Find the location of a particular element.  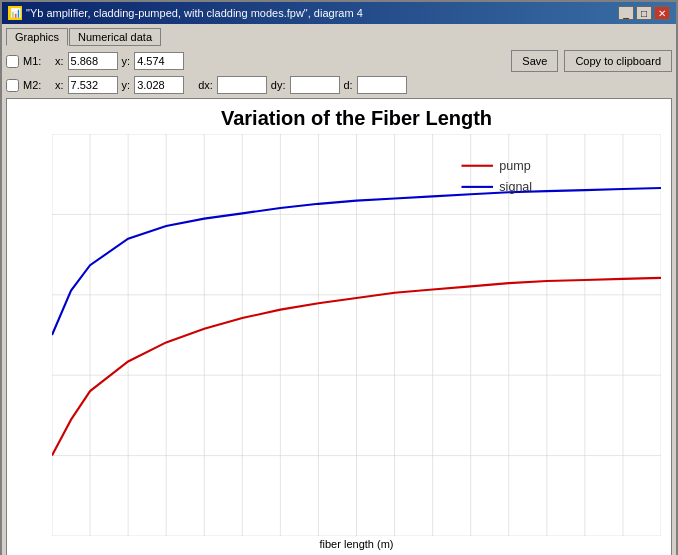

m2-checkbox is located at coordinates (12, 86).